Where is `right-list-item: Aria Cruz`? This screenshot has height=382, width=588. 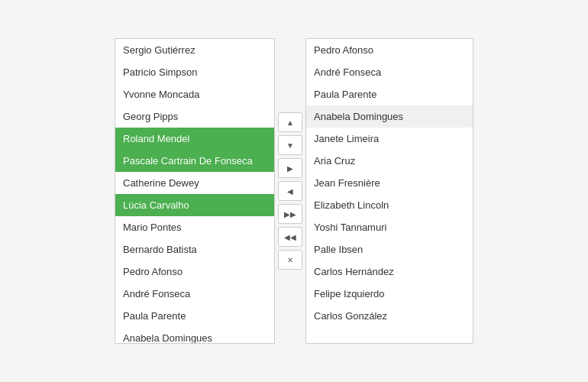 right-list-item: Aria Cruz is located at coordinates (389, 160).